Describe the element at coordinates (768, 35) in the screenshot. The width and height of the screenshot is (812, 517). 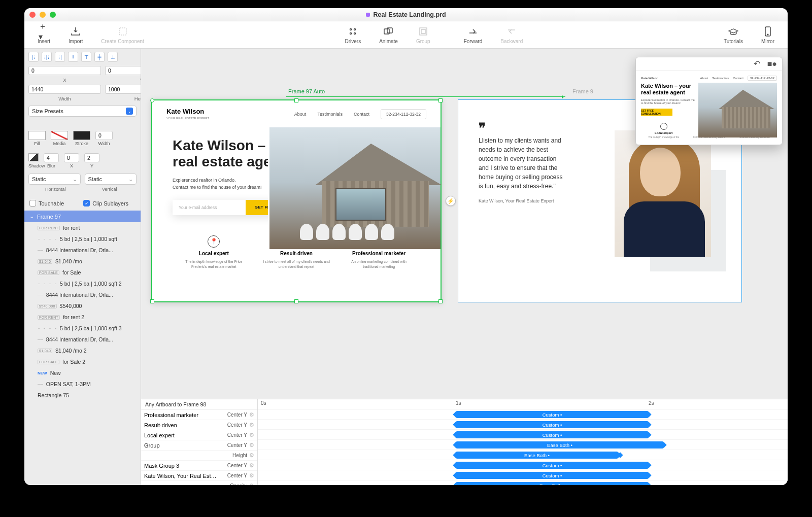
I see `mirror-tool: Mirror` at that location.